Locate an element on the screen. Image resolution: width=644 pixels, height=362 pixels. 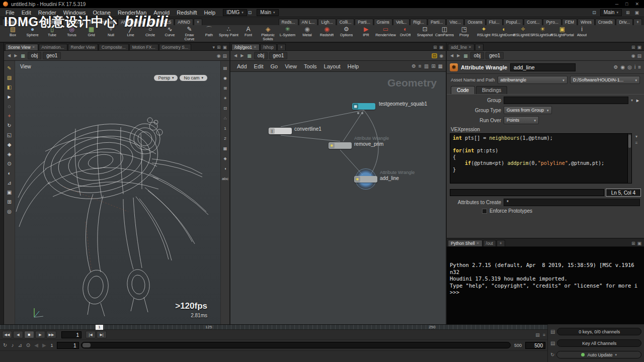
thumbnails-icon: ▦ is located at coordinates (441, 66).